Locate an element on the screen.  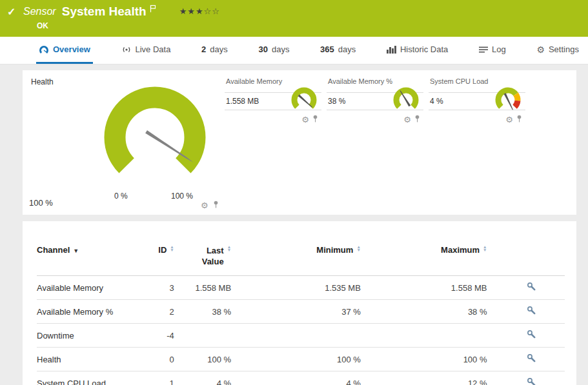
tab-2-days: 2 days is located at coordinates (214, 50).